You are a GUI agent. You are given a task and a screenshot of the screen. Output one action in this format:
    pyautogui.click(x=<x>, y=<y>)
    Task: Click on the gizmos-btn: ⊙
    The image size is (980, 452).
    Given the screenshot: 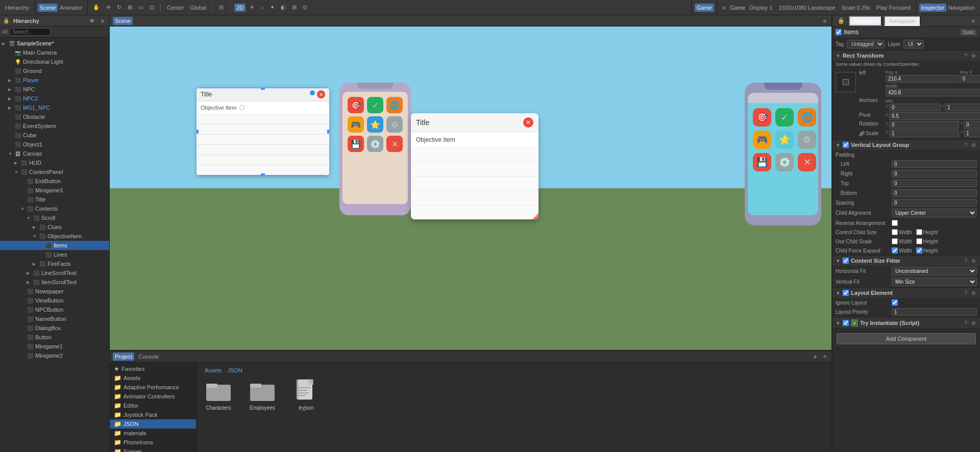 What is the action you would take?
    pyautogui.click(x=305, y=7)
    